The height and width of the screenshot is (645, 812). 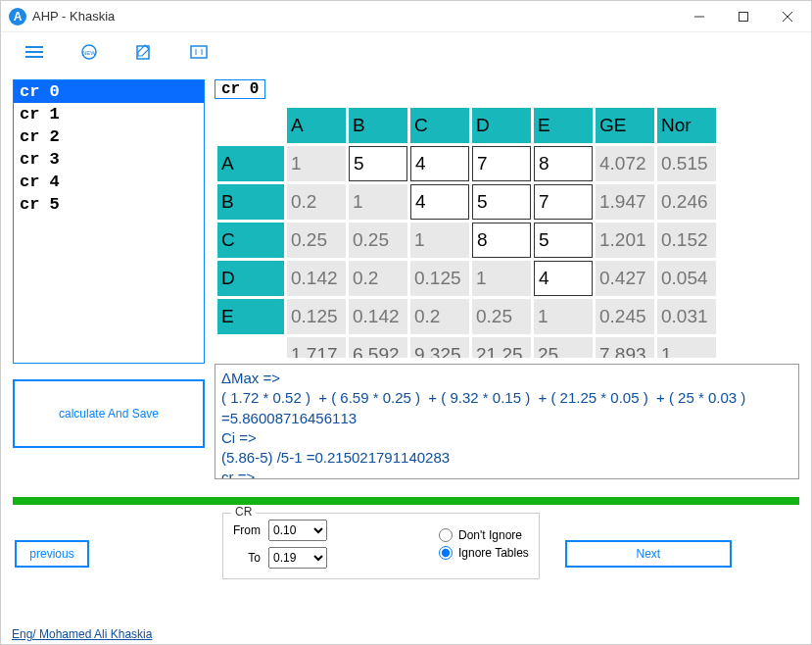 I want to click on calculate-save-button: calculate And Save, so click(x=109, y=414).